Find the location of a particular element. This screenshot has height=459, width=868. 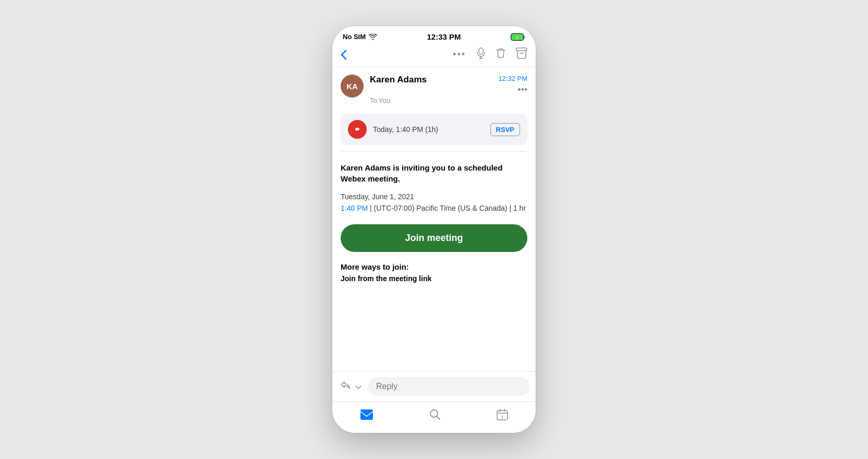

battery-icon: ⚡ is located at coordinates (518, 37).